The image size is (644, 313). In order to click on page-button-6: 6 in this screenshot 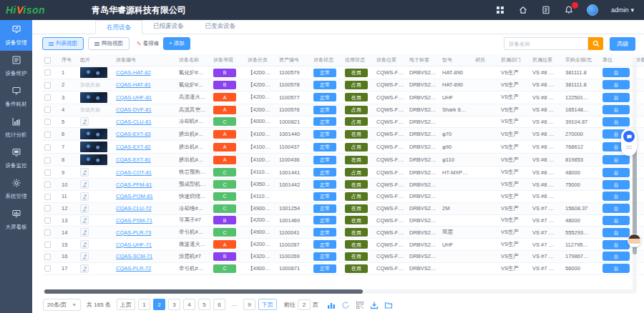, I will do `click(219, 304)`.